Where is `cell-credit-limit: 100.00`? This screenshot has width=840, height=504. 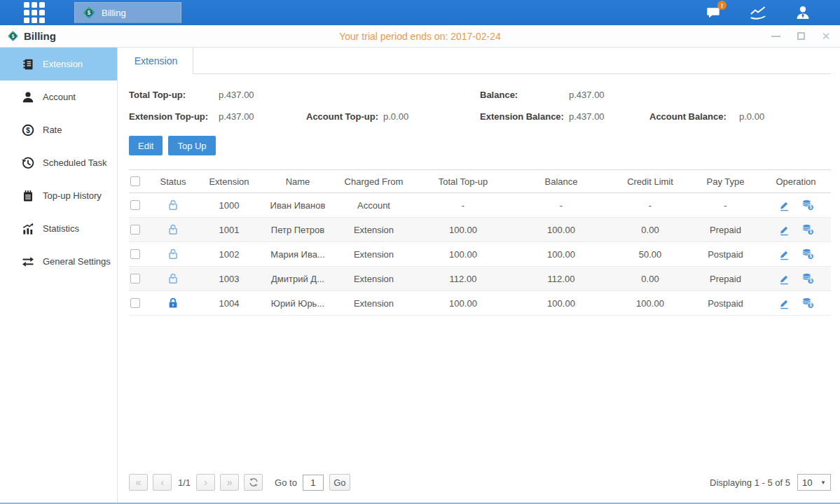
cell-credit-limit: 100.00 is located at coordinates (650, 304).